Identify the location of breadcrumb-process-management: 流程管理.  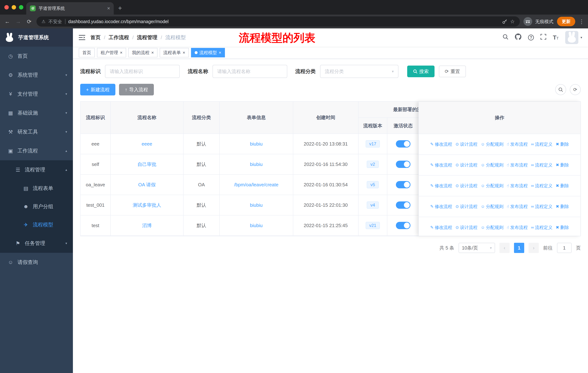
(147, 38).